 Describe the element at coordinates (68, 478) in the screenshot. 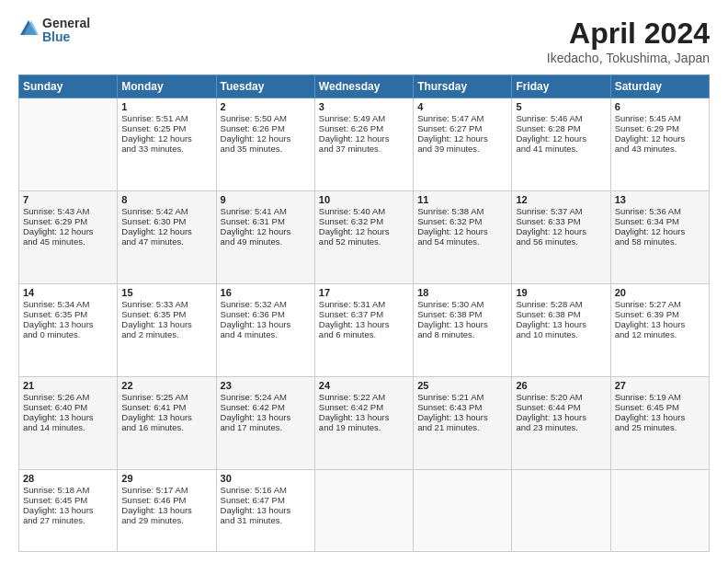

I see `day-number: 28` at that location.